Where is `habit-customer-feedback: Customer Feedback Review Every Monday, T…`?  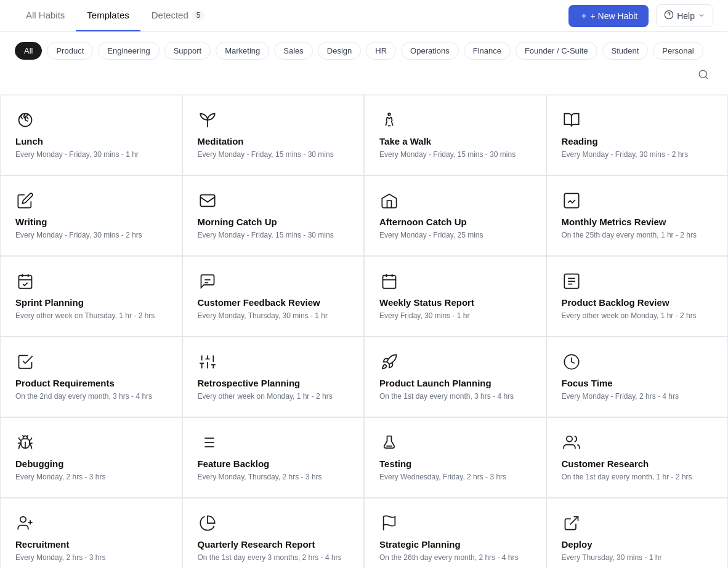 habit-customer-feedback: Customer Feedback Review Every Monday, T… is located at coordinates (273, 297).